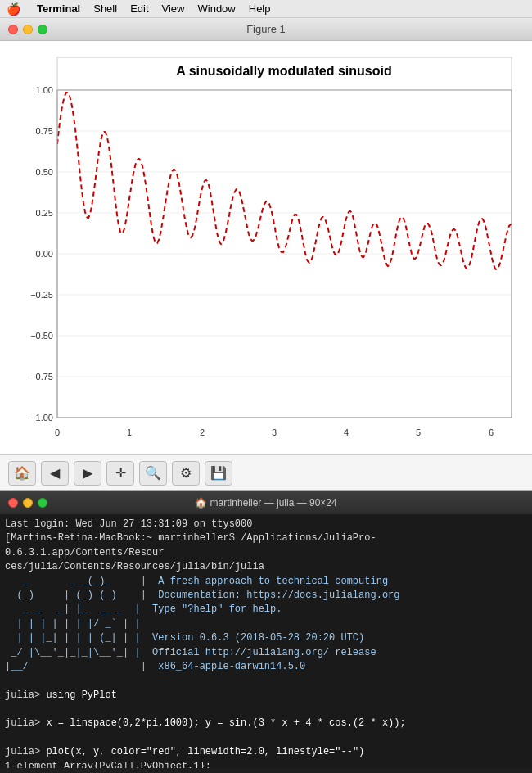 This screenshot has width=532, height=773. What do you see at coordinates (266, 9) in the screenshot?
I see `menubar: 🍎 Terminal Shell Edit View Window Help` at bounding box center [266, 9].